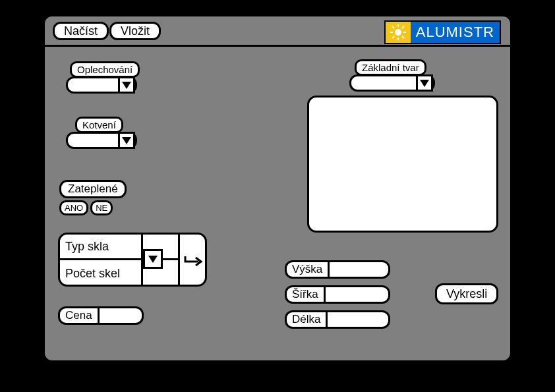 The image size is (555, 392). I want to click on oplechovani-dropdown, so click(102, 85).